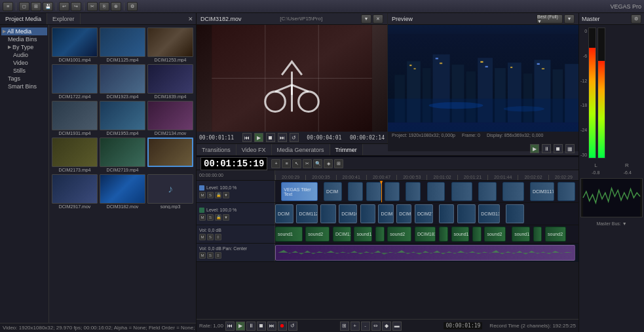 This screenshot has width=644, height=332. I want to click on clip-video: DCIM1082, so click(348, 213).